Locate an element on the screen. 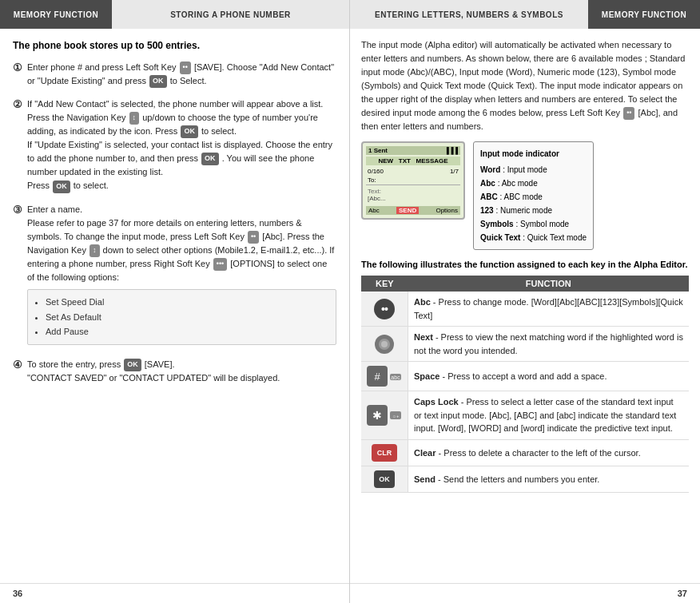 The height and width of the screenshot is (603, 700). phone-screen-menu: NEW TXT MESSAGE is located at coordinates (413, 161).